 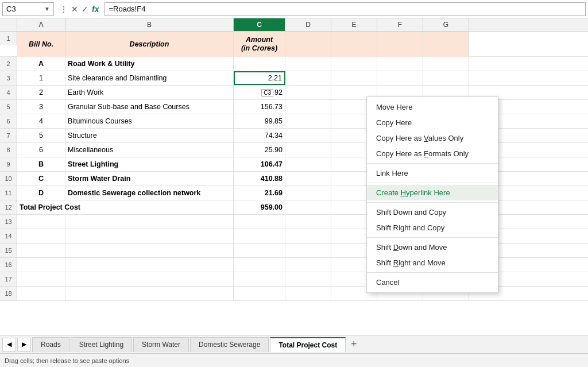 I want to click on formula-bar: C3 ▼ ⋮ ✕ ✓ fx, so click(x=294, y=9).